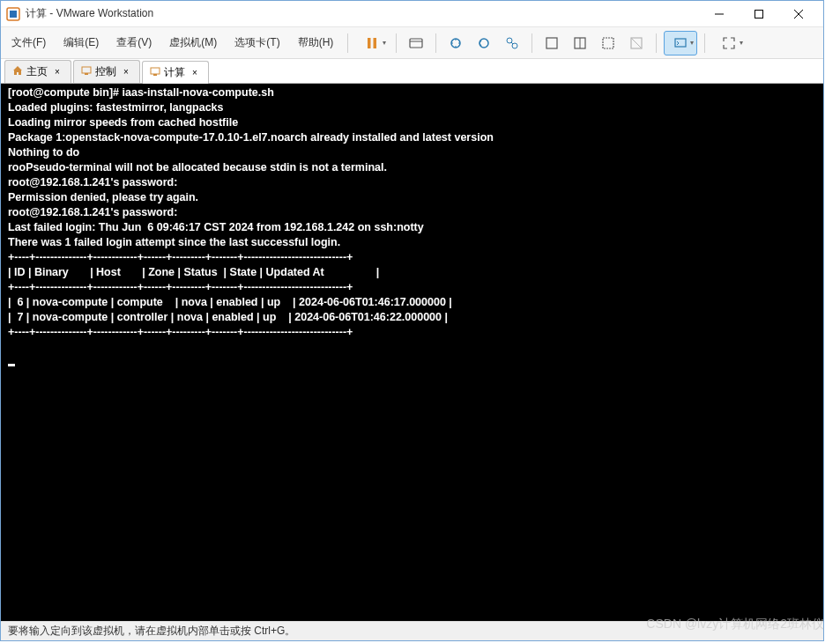 The image size is (840, 643). Describe the element at coordinates (193, 42) in the screenshot. I see `menu-vm: 虚拟机(M)` at that location.